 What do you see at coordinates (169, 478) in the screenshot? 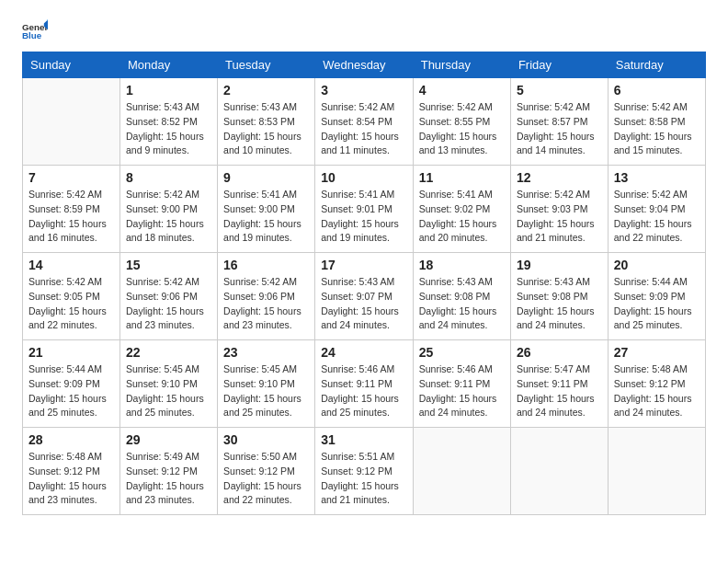
I see `day-info: Sunrise: 5:49 AMSunset: 9:12 PMDaylight:…` at bounding box center [169, 478].